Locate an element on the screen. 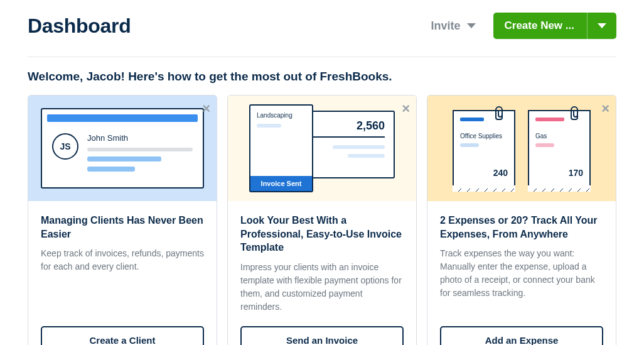  card-illustration: × Office Supplies 240 Gas 170 is located at coordinates (522, 148).